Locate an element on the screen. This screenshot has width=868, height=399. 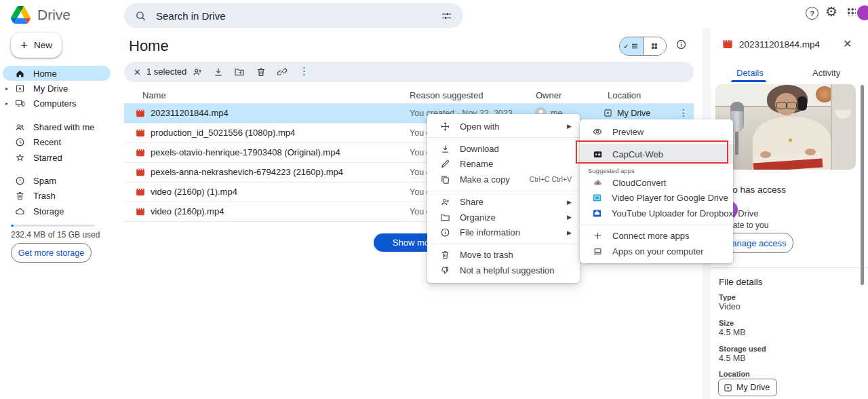
search-bar: Search in Drive is located at coordinates (294, 16).